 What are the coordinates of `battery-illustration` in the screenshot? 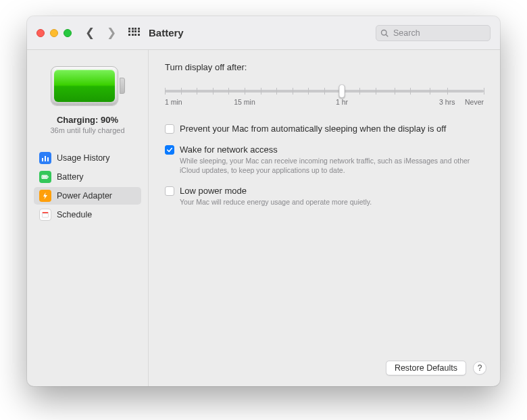 It's located at (88, 86).